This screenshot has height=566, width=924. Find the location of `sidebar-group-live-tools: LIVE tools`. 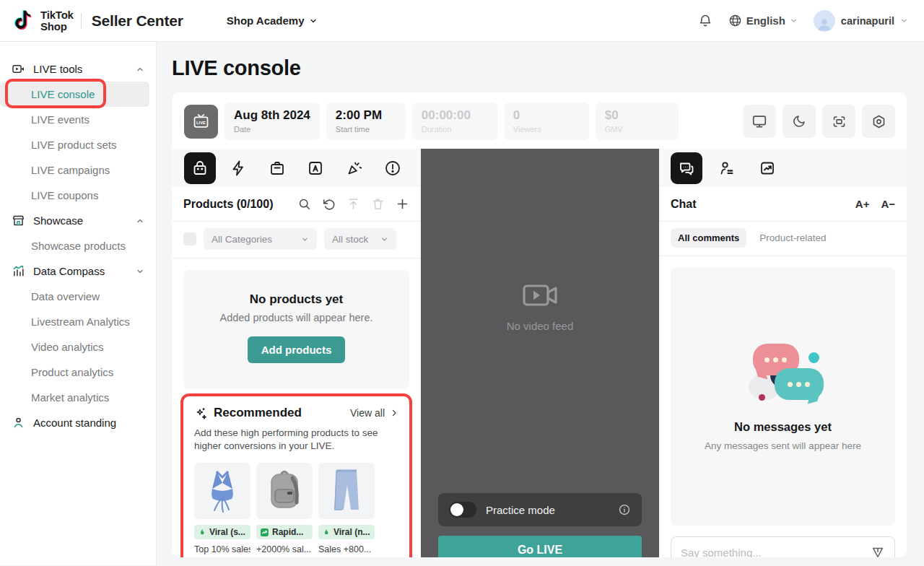

sidebar-group-live-tools: LIVE tools is located at coordinates (78, 69).